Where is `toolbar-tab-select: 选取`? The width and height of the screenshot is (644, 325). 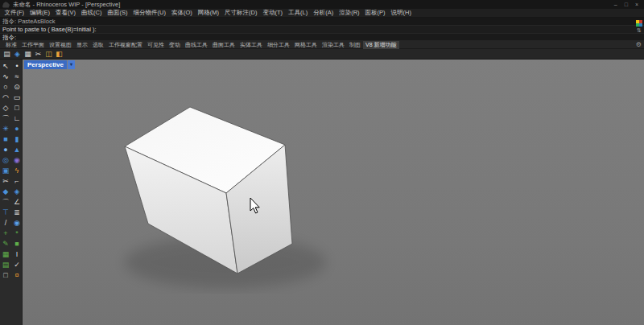 toolbar-tab-select: 选取 is located at coordinates (98, 45).